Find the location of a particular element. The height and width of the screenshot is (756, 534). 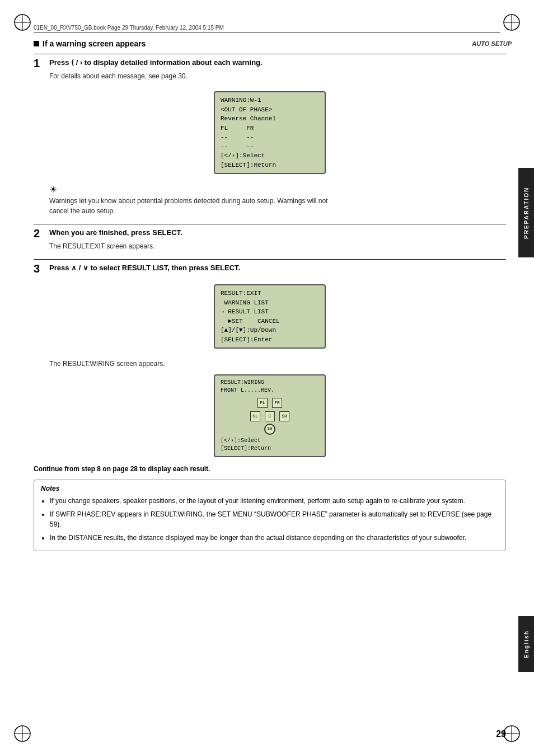

lcd-line-1: WARNING:W-1 is located at coordinates (270, 101).